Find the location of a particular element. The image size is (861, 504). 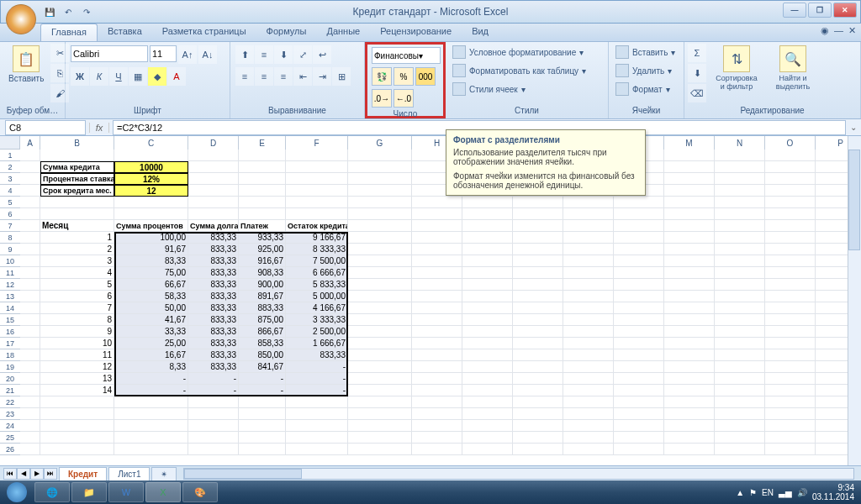

cell-L17 is located at coordinates (639, 344).